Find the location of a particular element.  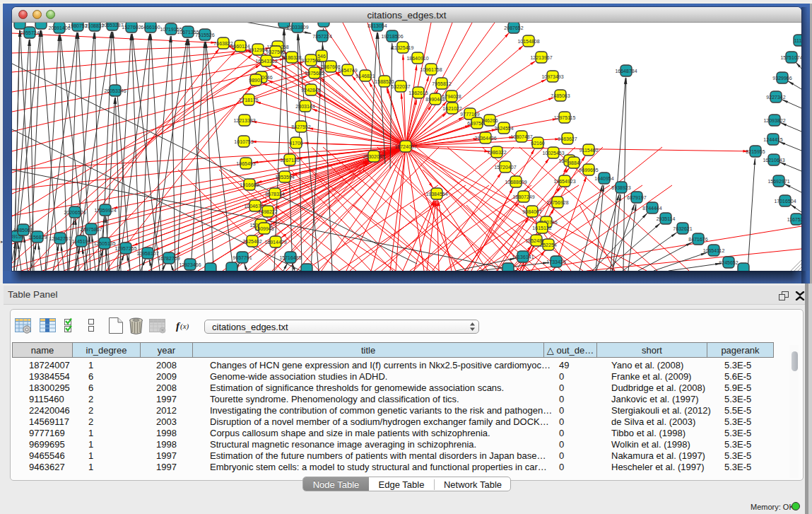

svg-text: 12942757 is located at coordinates (59, 239).